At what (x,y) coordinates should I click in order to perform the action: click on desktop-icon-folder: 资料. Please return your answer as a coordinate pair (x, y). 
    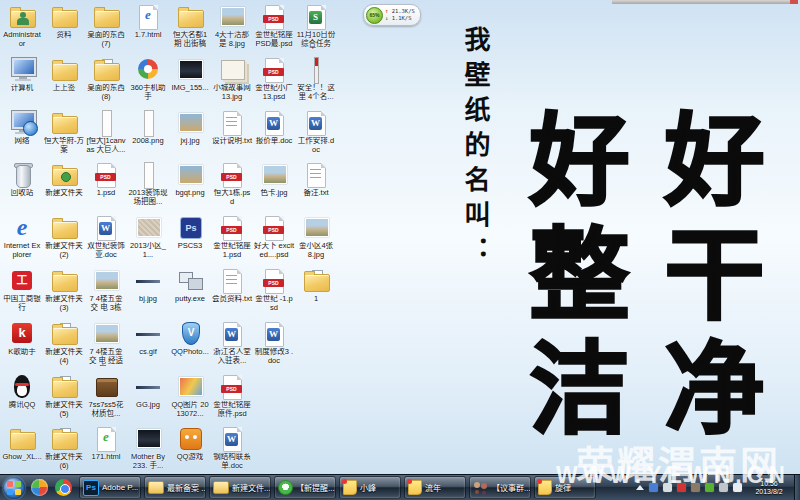
    Looking at the image, I should click on (64, 28).